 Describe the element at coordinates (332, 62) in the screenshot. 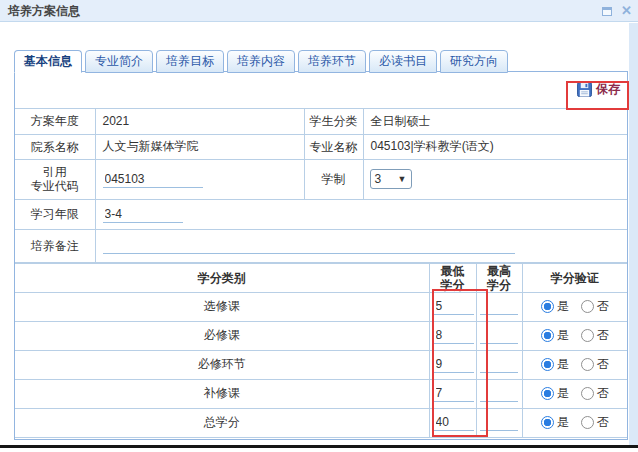

I see `tab-training-steps: 培养环节` at that location.